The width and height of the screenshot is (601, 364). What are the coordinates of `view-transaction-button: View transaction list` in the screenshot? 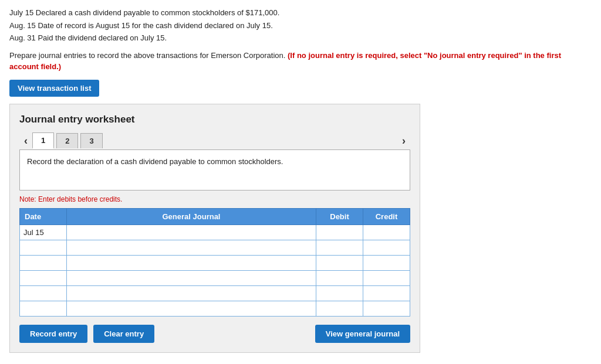 It's located at (54, 88).